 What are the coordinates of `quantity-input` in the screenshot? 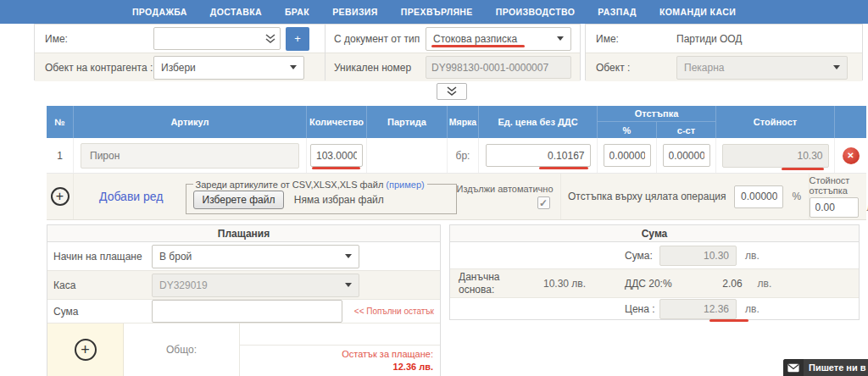 It's located at (337, 156).